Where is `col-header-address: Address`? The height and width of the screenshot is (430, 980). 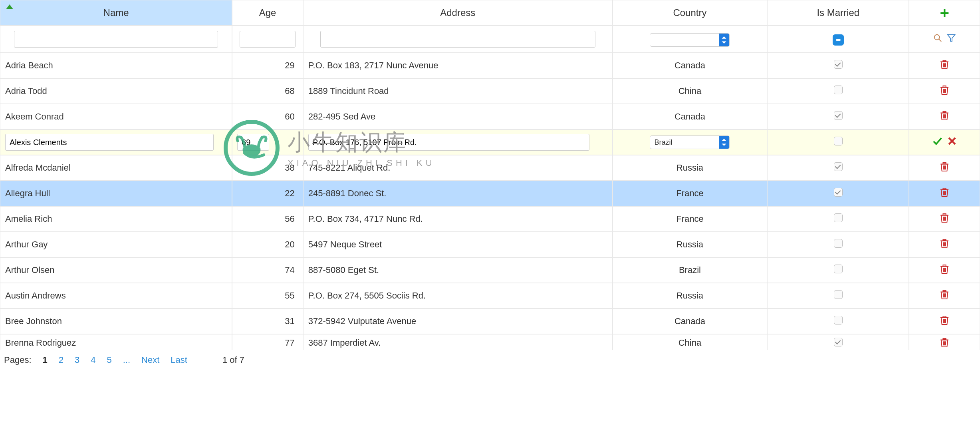
col-header-address: Address is located at coordinates (458, 13).